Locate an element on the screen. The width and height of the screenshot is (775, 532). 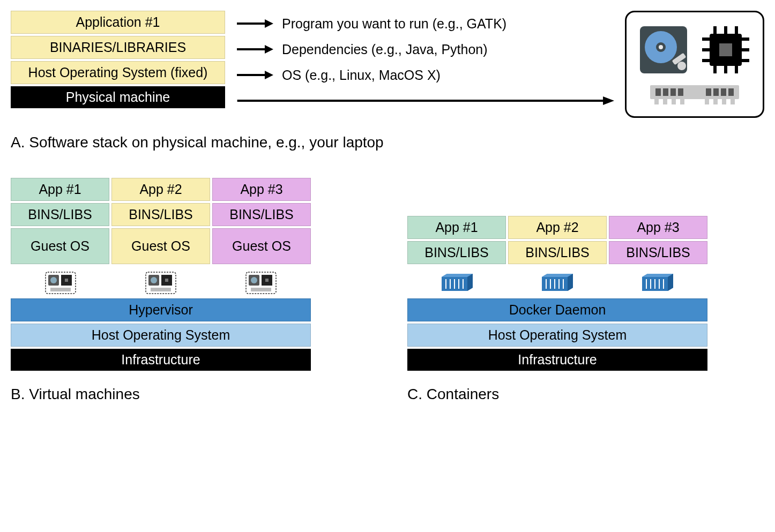
layer-docker-daemon: Docker Daemon is located at coordinates (557, 310).